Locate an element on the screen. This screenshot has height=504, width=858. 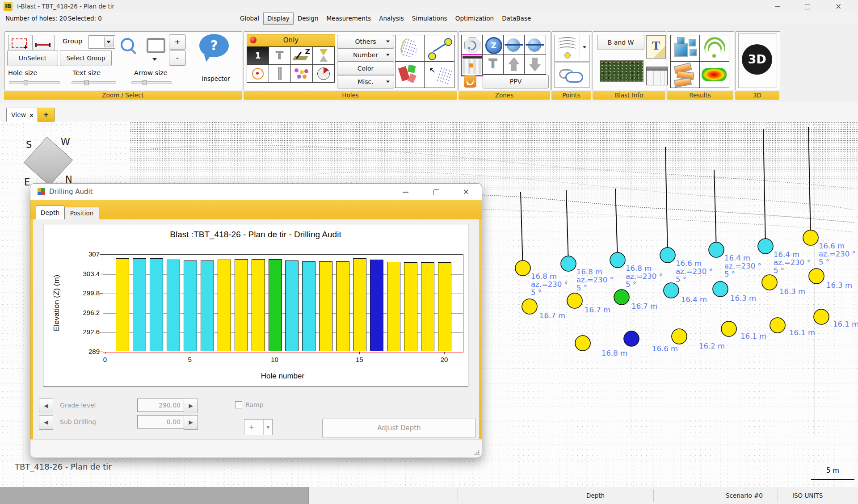
hole-target-icon is located at coordinates (258, 73).